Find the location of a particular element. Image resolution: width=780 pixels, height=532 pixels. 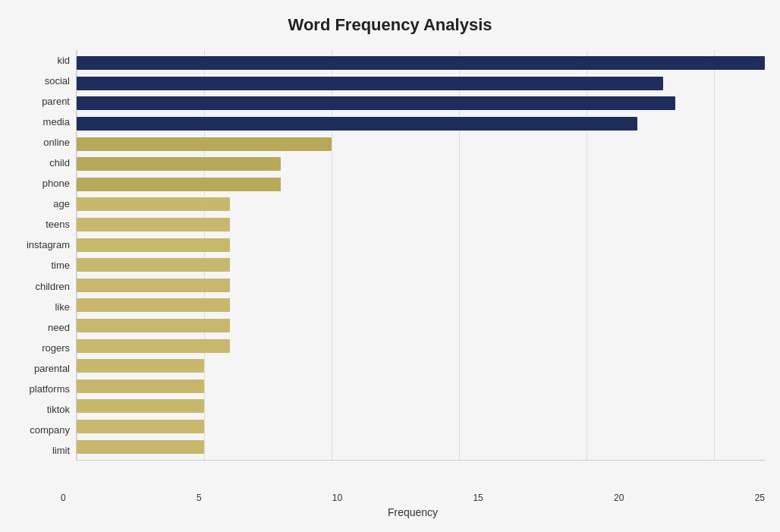

bar-phone is located at coordinates (179, 184).